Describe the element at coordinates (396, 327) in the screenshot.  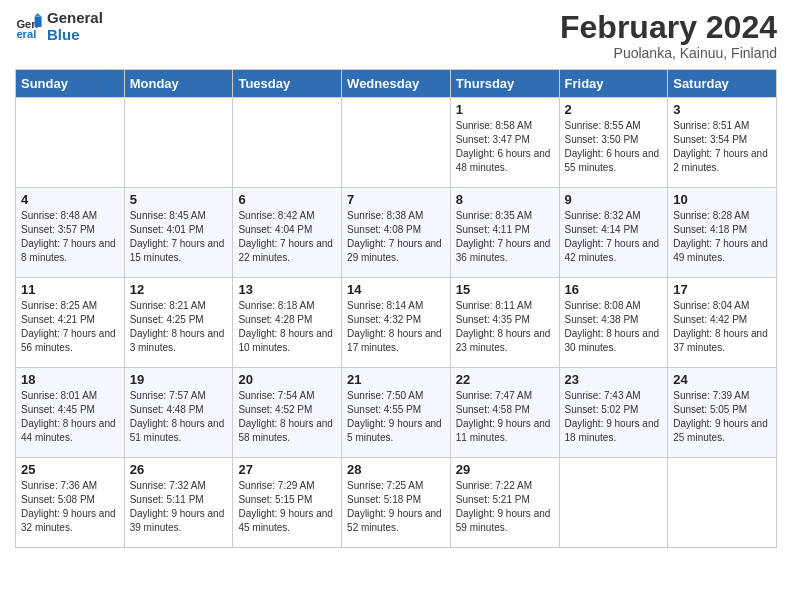
I see `day-info: Sunrise: 8:14 AMSunset: 4:32 PMDaylight:…` at that location.